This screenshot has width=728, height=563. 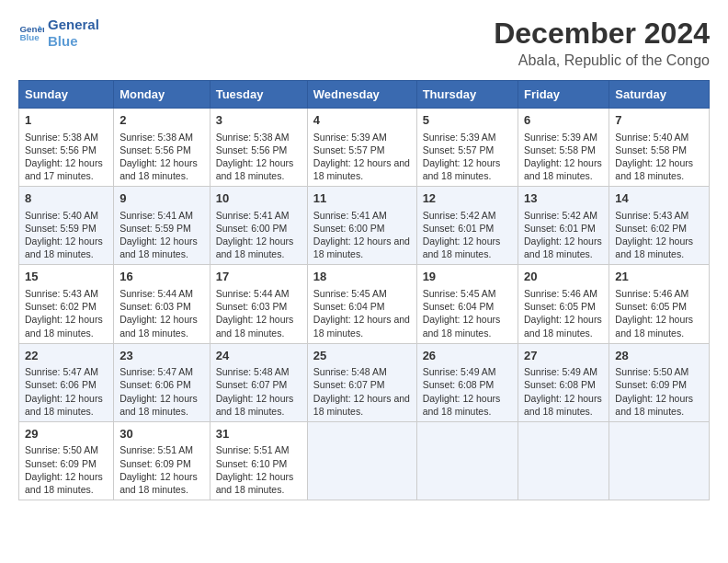 I want to click on sunrise-text: Sunrise: 5:45 AM, so click(x=350, y=293).